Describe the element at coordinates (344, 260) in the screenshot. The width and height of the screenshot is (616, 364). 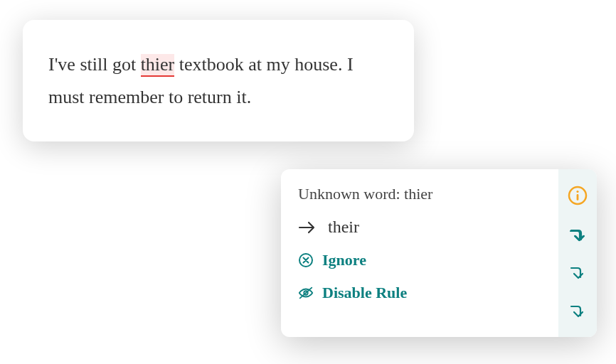
I see `ignore-label: Ignore` at that location.